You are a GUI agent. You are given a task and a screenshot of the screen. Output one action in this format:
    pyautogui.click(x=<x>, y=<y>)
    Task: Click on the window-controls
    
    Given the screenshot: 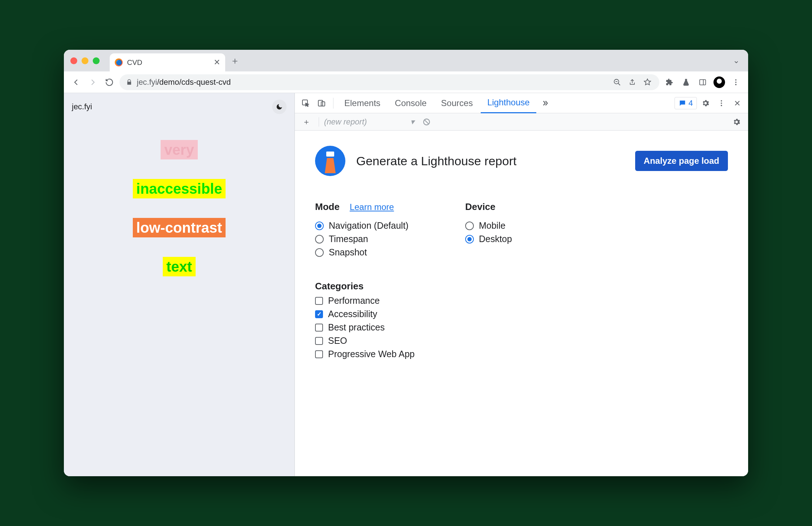 What is the action you would take?
    pyautogui.click(x=85, y=61)
    